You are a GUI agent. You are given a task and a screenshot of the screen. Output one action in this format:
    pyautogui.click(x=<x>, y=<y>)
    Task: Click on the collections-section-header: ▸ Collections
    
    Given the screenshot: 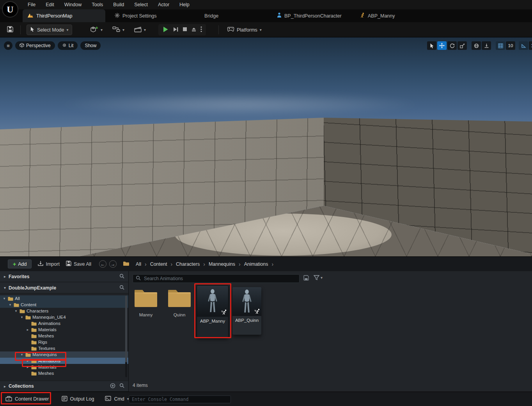 What is the action you would take?
    pyautogui.click(x=64, y=386)
    